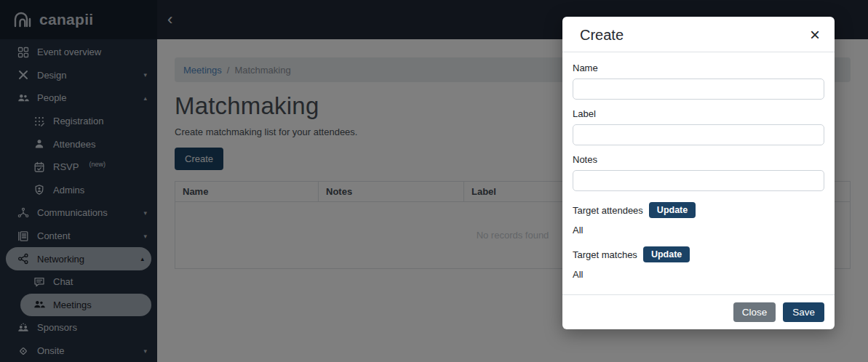  Describe the element at coordinates (698, 210) in the screenshot. I see `target-attendees-row: Target attendees Update` at that location.